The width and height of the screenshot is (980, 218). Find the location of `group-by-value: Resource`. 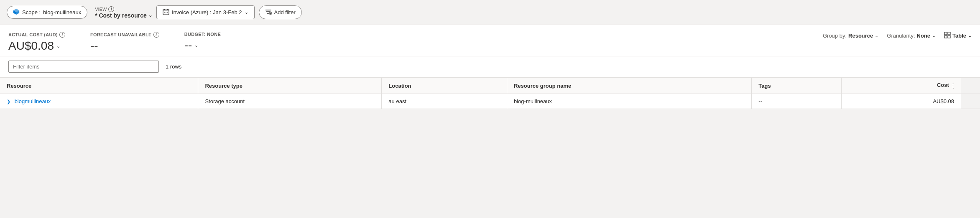

group-by-value: Resource is located at coordinates (860, 36).